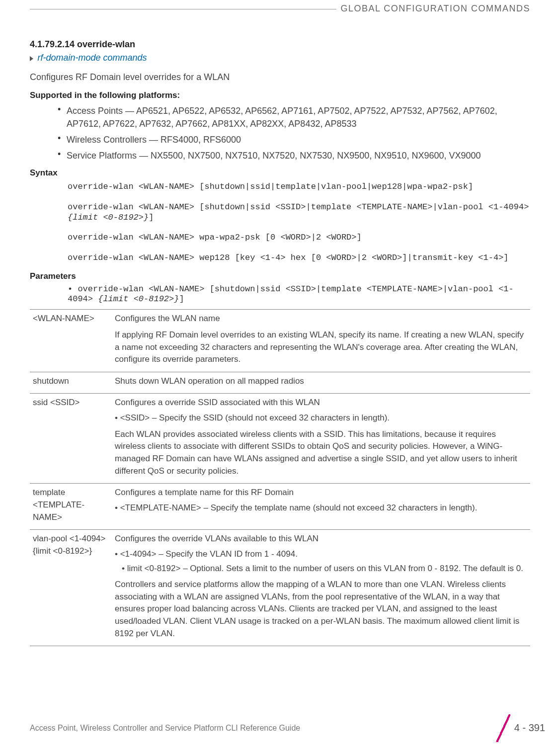 The width and height of the screenshot is (560, 753). Describe the element at coordinates (71, 383) in the screenshot. I see `param-name: shutdown` at that location.